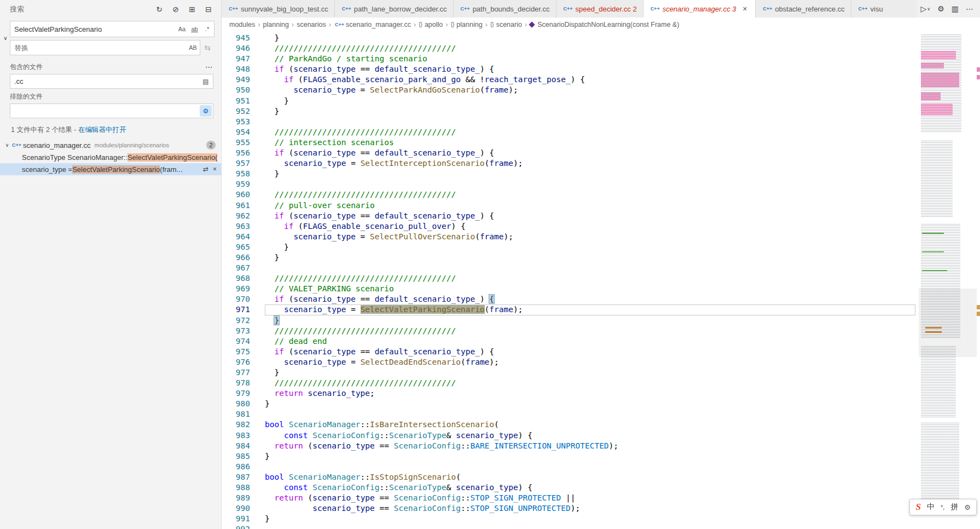  Describe the element at coordinates (236, 393) in the screenshot. I see `line-number: 979` at that location.